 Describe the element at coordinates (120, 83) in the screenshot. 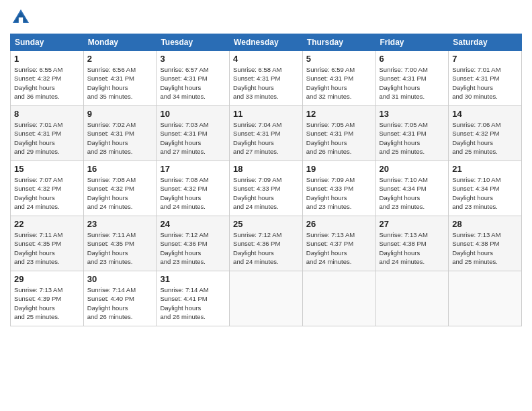

I see `day-info: Sunrise: 6:56 AM Sunset: 4:31 PM Dayligh…` at that location.